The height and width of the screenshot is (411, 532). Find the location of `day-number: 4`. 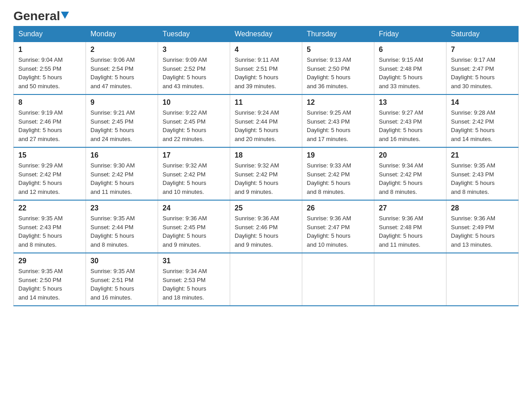

day-number: 4 is located at coordinates (266, 50).